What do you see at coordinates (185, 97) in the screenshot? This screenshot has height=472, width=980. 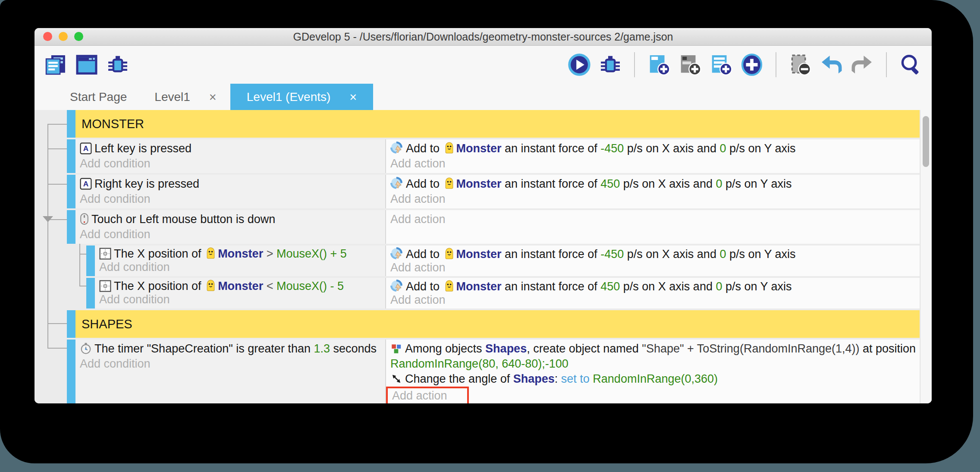 I see `tab-level1: Level1 ×` at bounding box center [185, 97].